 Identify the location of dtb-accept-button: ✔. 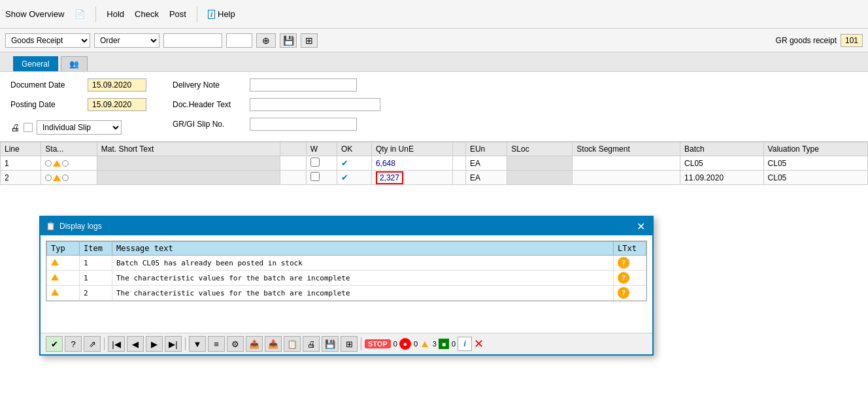
(54, 344).